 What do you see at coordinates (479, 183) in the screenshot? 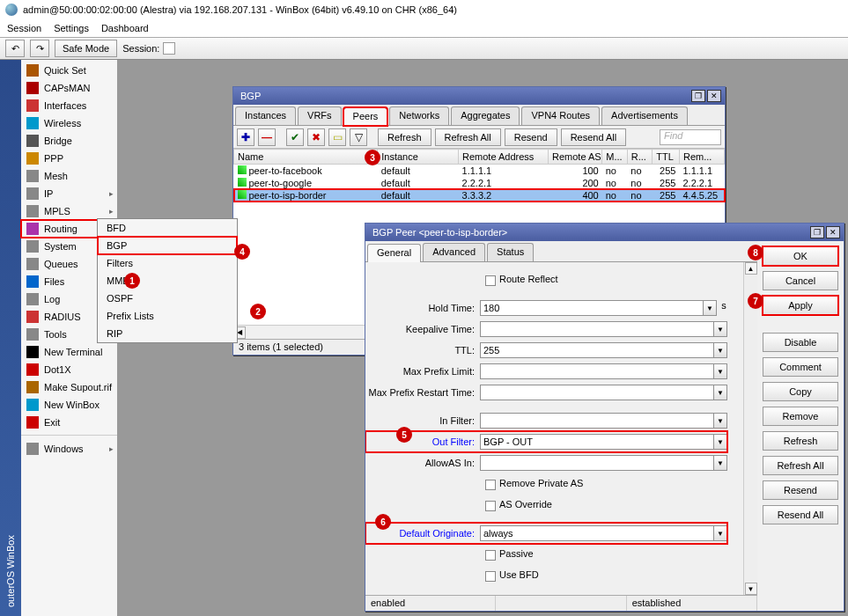
I see `table-row: peer-to-googledefault2.2.2.1200nono2552.…` at bounding box center [479, 183].